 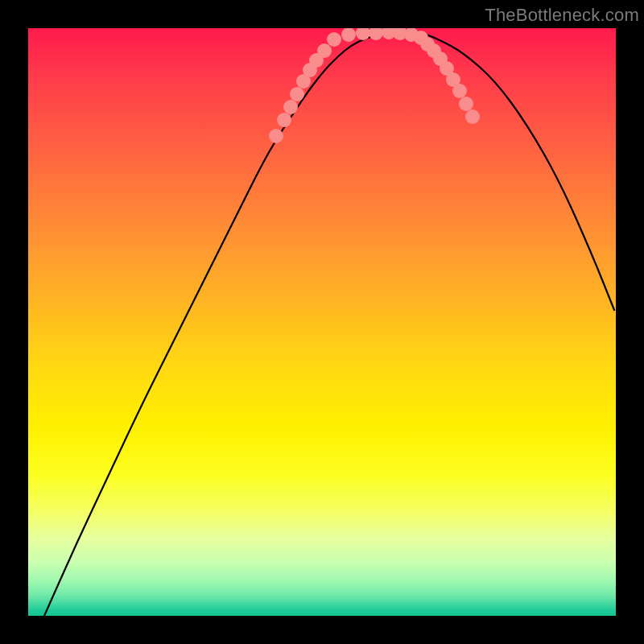 I want to click on watermark-text: TheBottleneck.com, so click(x=562, y=15).